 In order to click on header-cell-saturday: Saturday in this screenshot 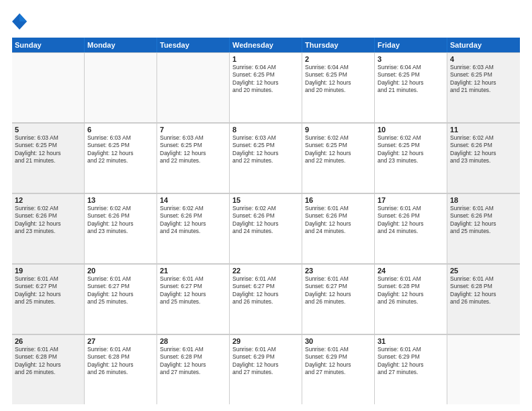, I will do `click(484, 45)`.